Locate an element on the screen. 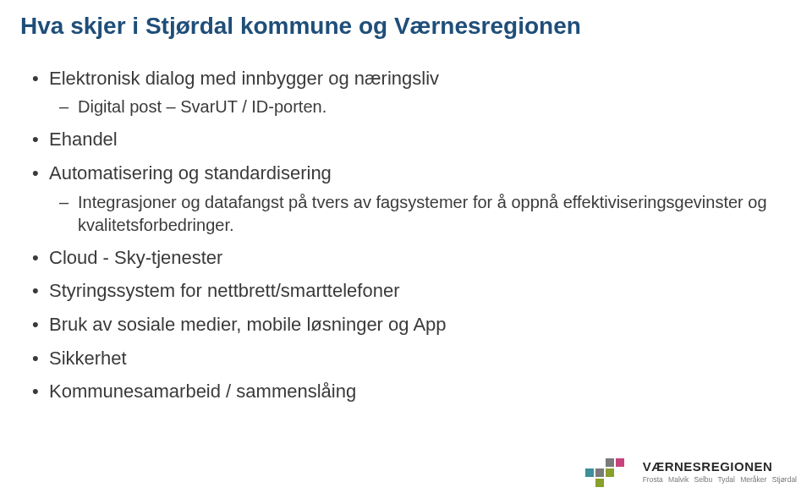 Image resolution: width=812 pixels, height=504 pixels. logo-subtitle: Frosta Malvik Selbu Tydal Meråker Stjørd… is located at coordinates (720, 479).